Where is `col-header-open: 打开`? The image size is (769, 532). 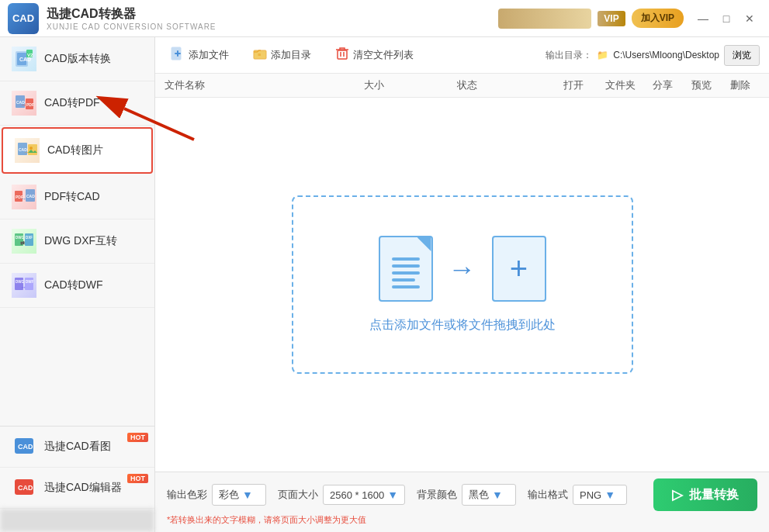 col-header-open: 打开 is located at coordinates (573, 85).